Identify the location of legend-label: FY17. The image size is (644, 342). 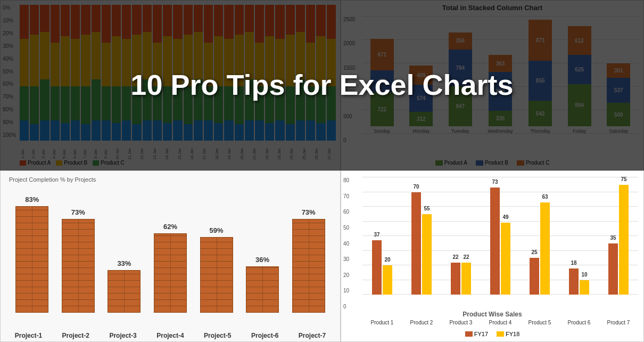
(481, 334).